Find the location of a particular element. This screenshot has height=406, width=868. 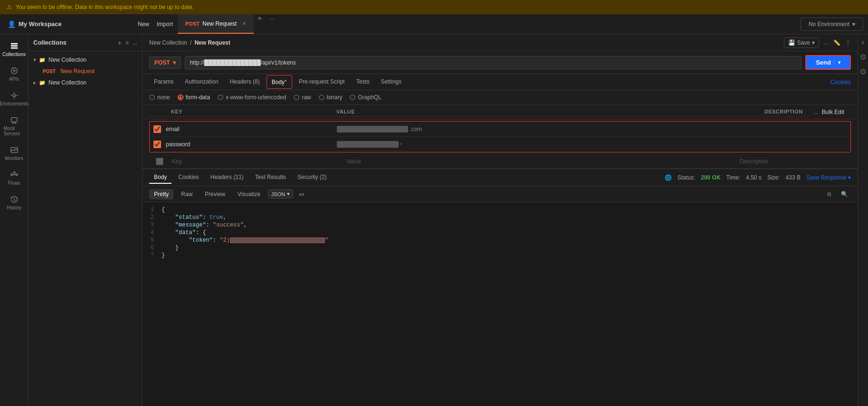

sub-tab-pretty: Pretty is located at coordinates (162, 194).